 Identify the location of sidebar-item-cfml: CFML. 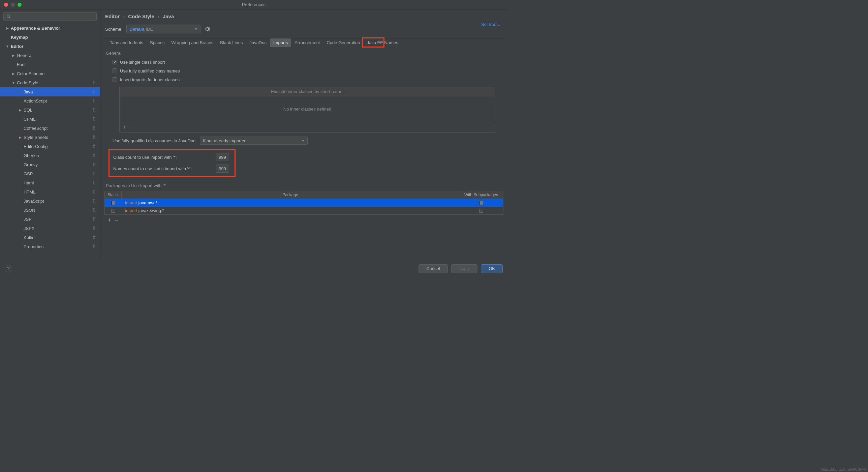
(50, 119).